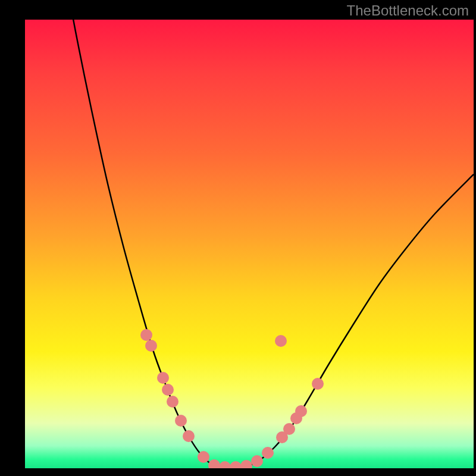  Describe the element at coordinates (232, 399) in the screenshot. I see `marker-group` at that location.